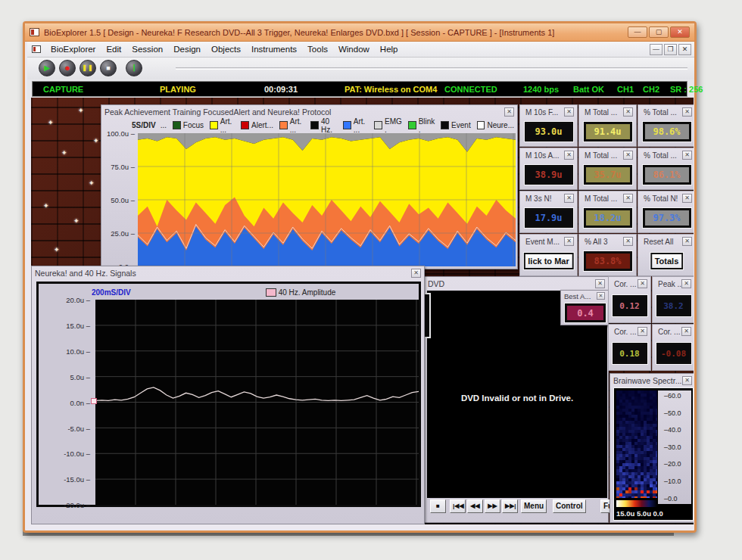 Image resolution: width=742 pixels, height=560 pixels. What do you see at coordinates (667, 218) in the screenshot?
I see `meter-value: 97.3%` at bounding box center [667, 218].